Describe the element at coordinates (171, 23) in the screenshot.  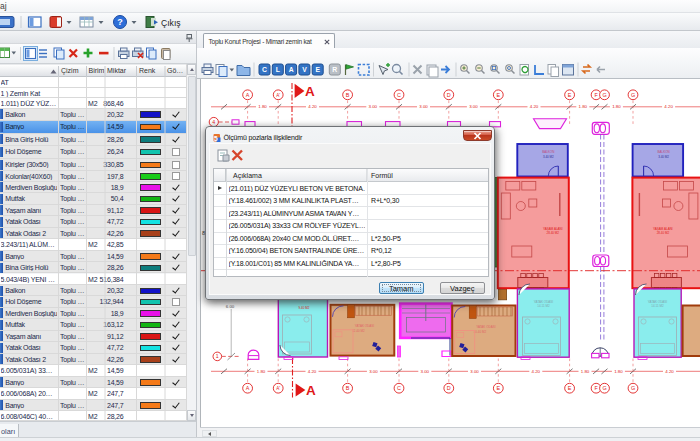
I see `svg-text: Çıkış` at that location.